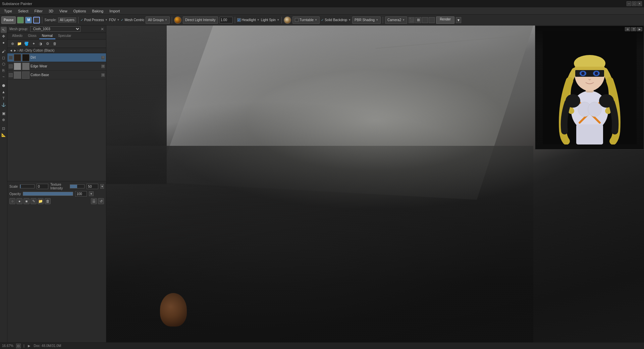 The image size is (644, 349). What do you see at coordinates (640, 29) in the screenshot?
I see `preview-expand-btn: ▶` at bounding box center [640, 29].